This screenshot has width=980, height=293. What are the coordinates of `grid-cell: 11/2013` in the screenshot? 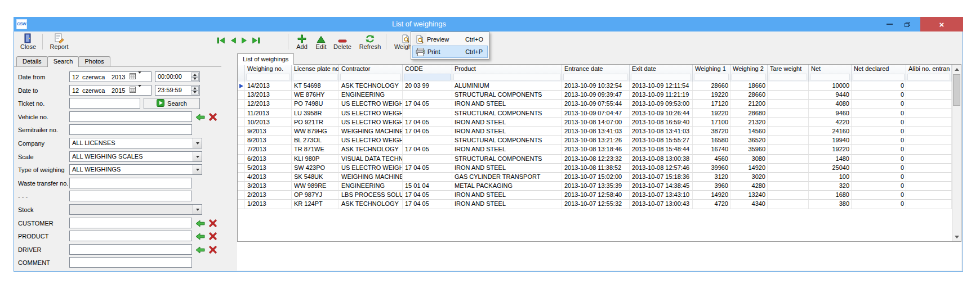 It's located at (268, 114).